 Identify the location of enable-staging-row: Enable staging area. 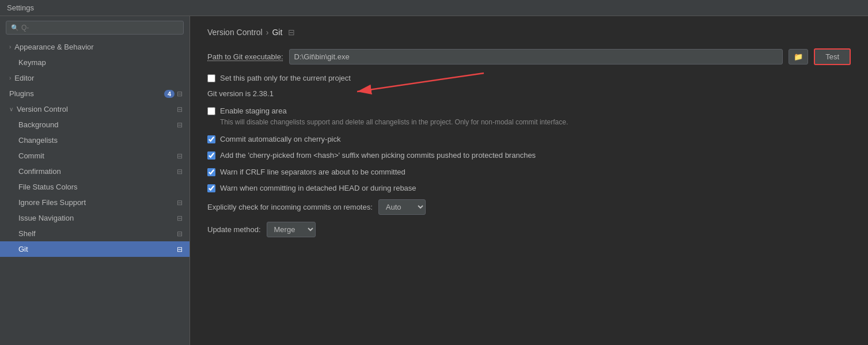
(529, 111).